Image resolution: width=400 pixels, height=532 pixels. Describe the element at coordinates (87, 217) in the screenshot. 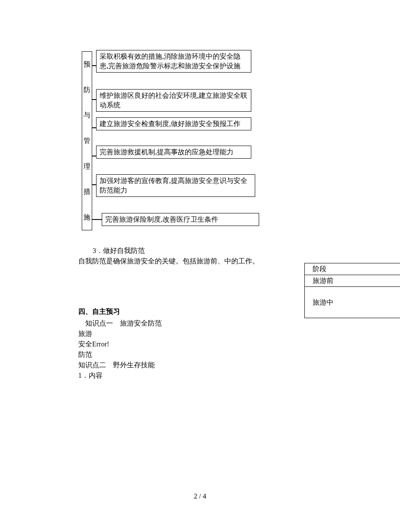

I see `label-char: 施` at that location.